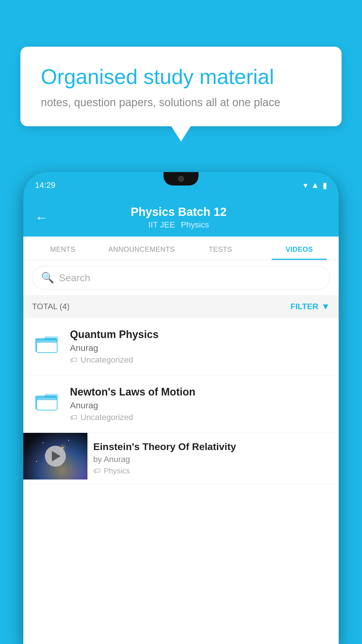  Describe the element at coordinates (181, 249) in the screenshot. I see `tab-bar: MENTS ANNOUNCEMENTS TESTS VIDEOS` at that location.